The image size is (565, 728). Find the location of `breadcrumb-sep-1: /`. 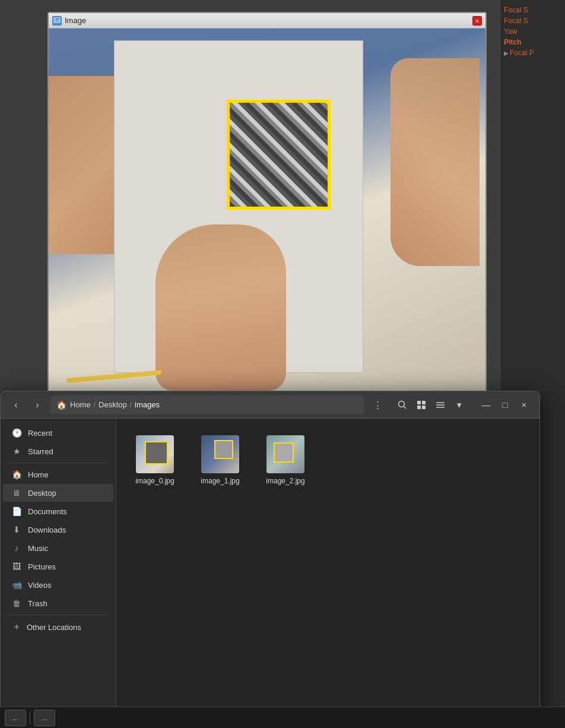

breadcrumb-sep-1: / is located at coordinates (95, 405).